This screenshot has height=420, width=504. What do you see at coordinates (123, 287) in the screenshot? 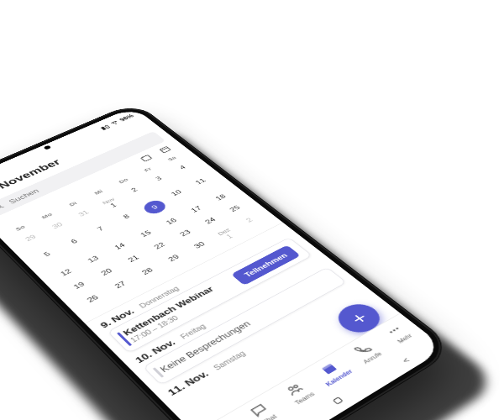
I see `calendar-day: 27` at bounding box center [123, 287].